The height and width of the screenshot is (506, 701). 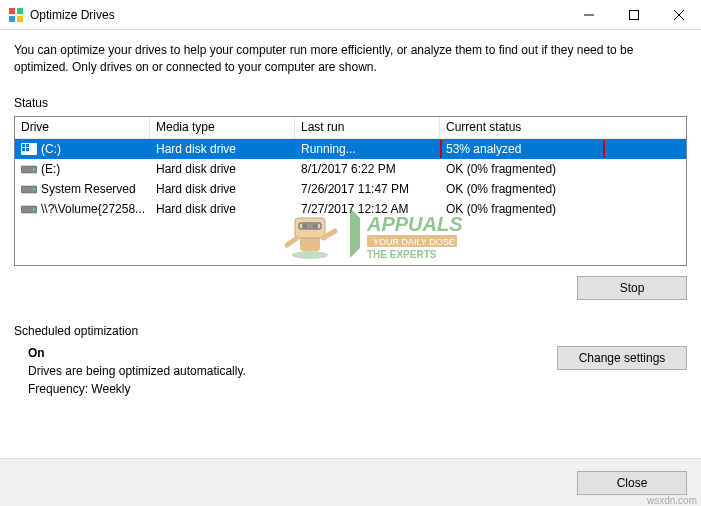 I want to click on stop-button: Stop, so click(x=632, y=288).